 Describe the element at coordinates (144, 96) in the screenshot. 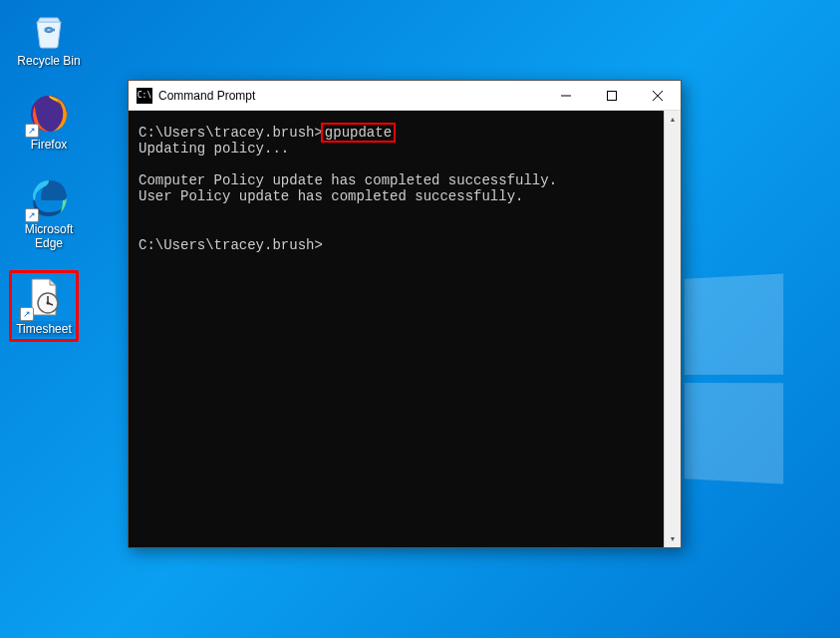

I see `cmd-app-icon: C:\` at that location.